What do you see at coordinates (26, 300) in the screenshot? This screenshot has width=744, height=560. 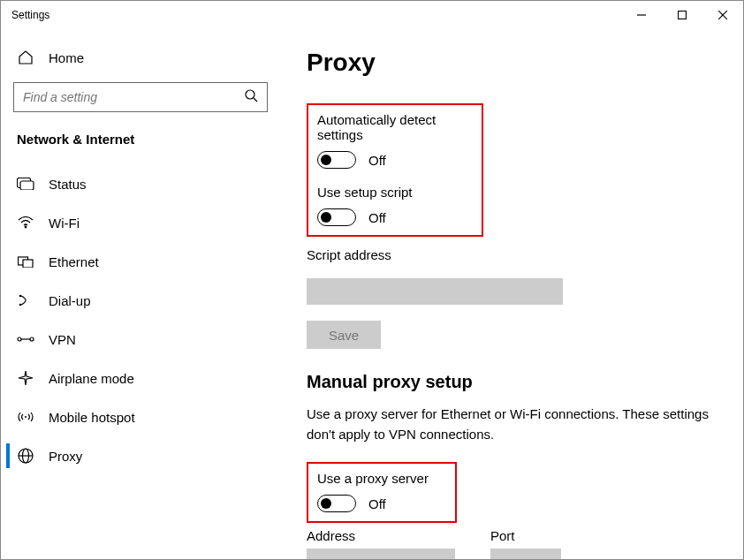 I see `dialup-icon` at bounding box center [26, 300].